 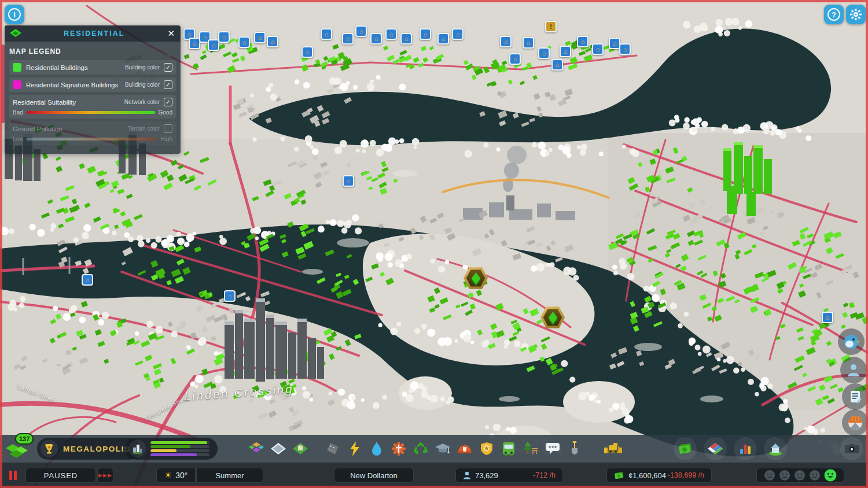 I want to click on electricity-button, so click(x=355, y=449).